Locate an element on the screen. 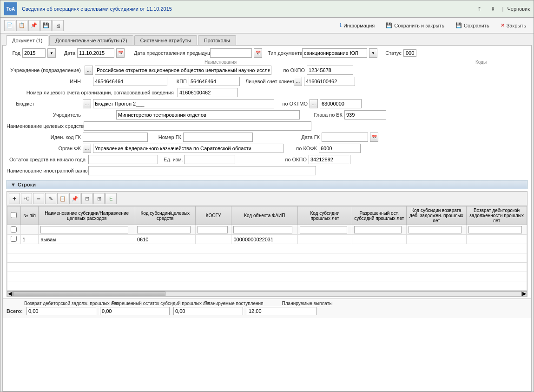 This screenshot has height=392, width=534. total-col4-input is located at coordinates (282, 311).